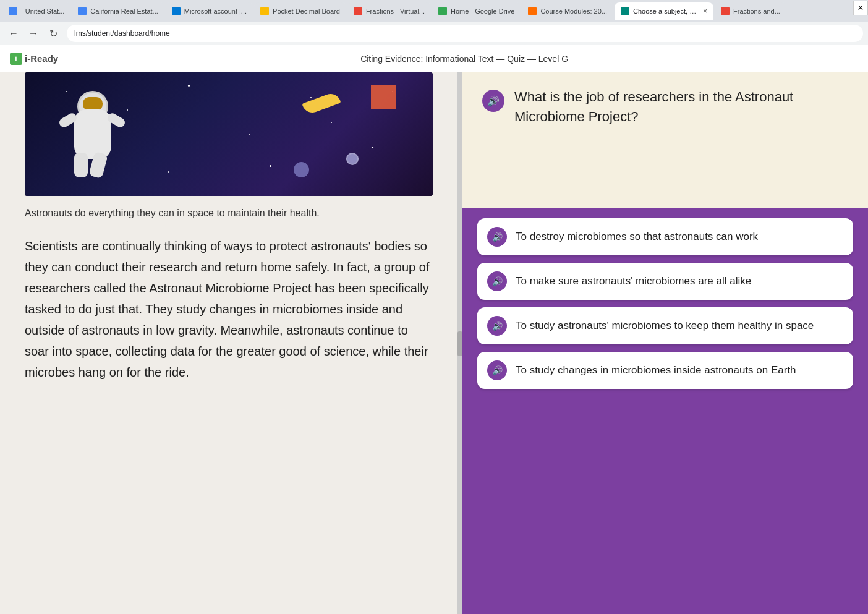 Image resolution: width=868 pixels, height=614 pixels. What do you see at coordinates (656, 370) in the screenshot?
I see `answer-4-text: To study changes in microbiomes inside a…` at bounding box center [656, 370].